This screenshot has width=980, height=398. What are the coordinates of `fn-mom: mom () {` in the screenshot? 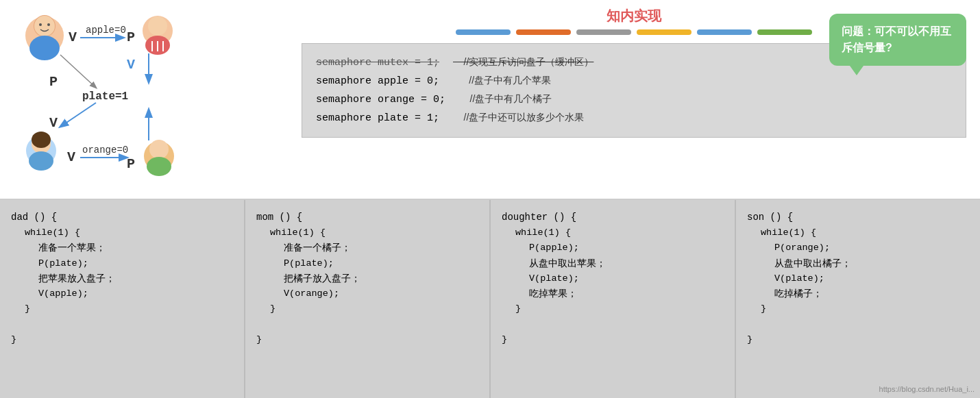 It's located at (367, 218).